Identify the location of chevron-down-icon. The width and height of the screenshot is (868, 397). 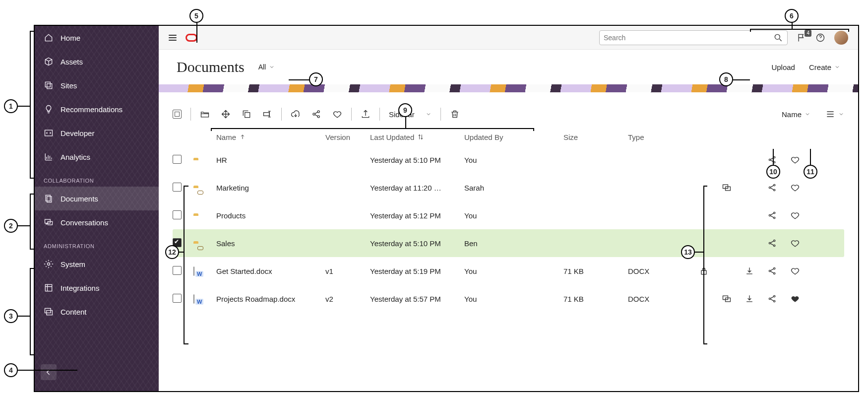
(272, 67).